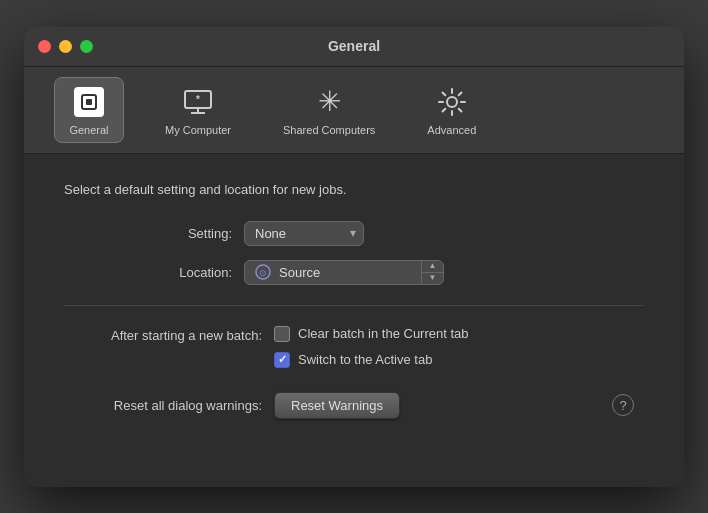 This screenshot has width=708, height=513. I want to click on divider, so click(354, 306).